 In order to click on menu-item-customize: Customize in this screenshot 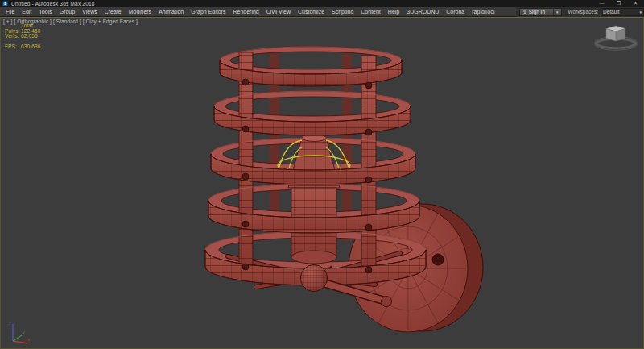, I will do `click(311, 11)`.